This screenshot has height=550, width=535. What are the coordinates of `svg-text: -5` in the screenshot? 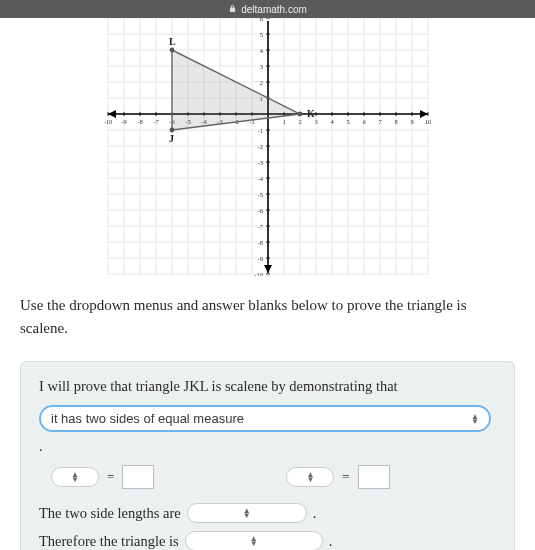 It's located at (260, 194).